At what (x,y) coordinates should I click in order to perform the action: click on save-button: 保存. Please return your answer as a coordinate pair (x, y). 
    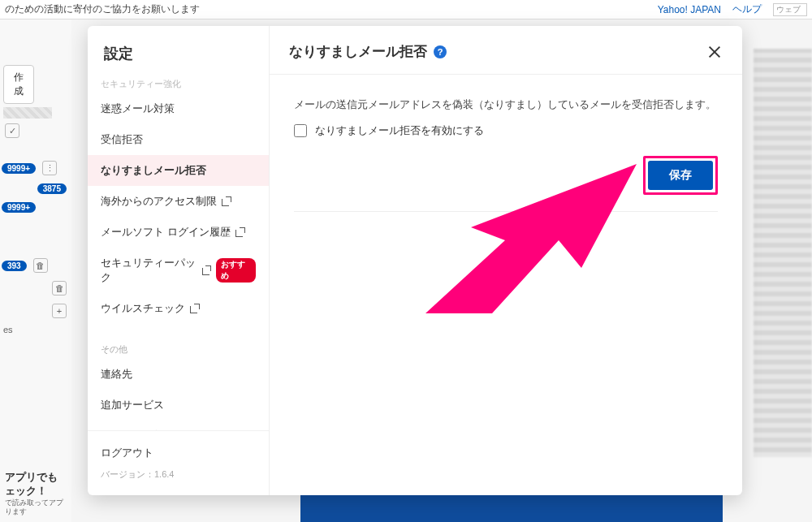
    Looking at the image, I should click on (680, 175).